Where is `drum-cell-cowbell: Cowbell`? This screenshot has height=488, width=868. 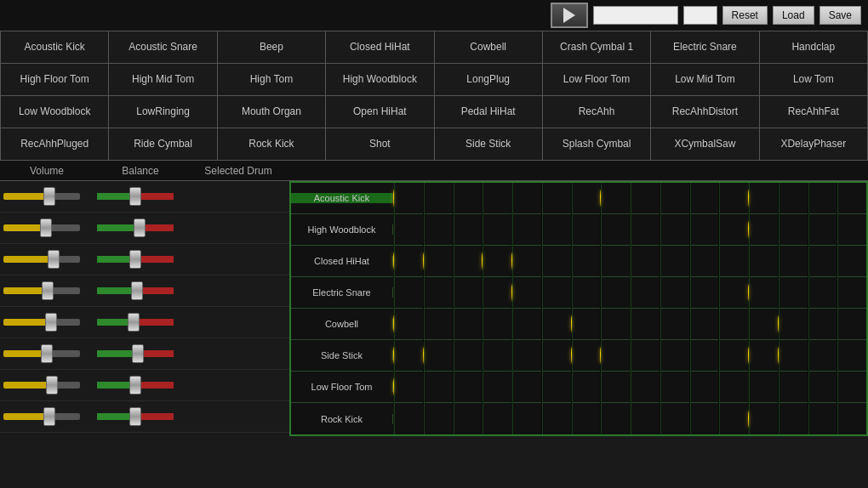
drum-cell-cowbell: Cowbell is located at coordinates (488, 48).